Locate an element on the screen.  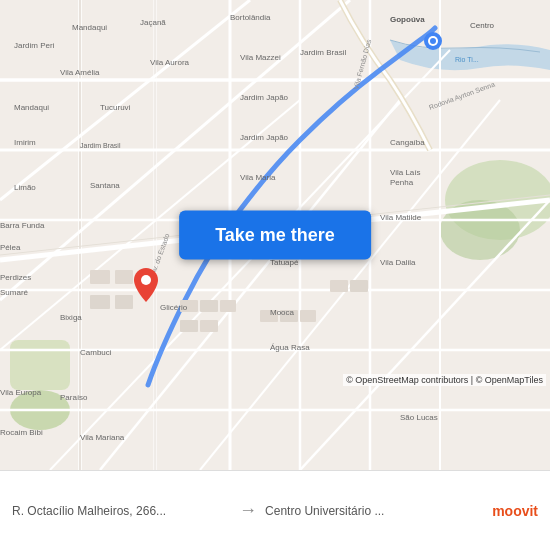
svg-text: Vila Maria is located at coordinates (258, 178).